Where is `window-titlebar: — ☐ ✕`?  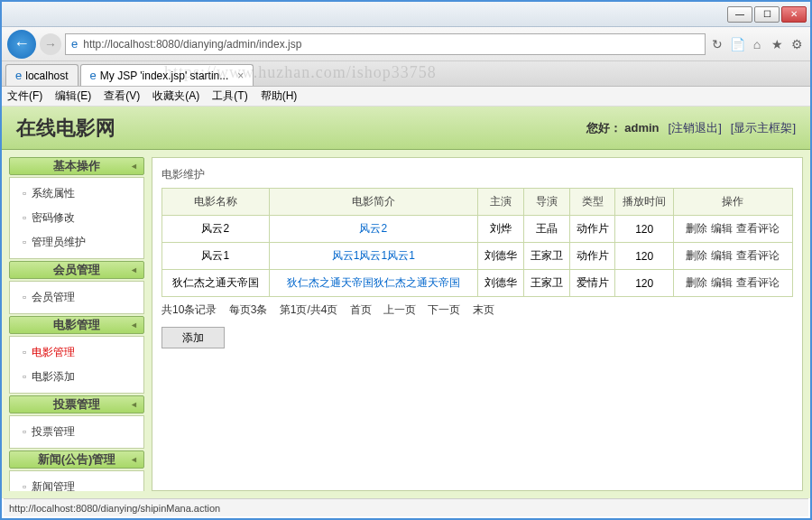
window-titlebar: — ☐ ✕ is located at coordinates (406, 14).